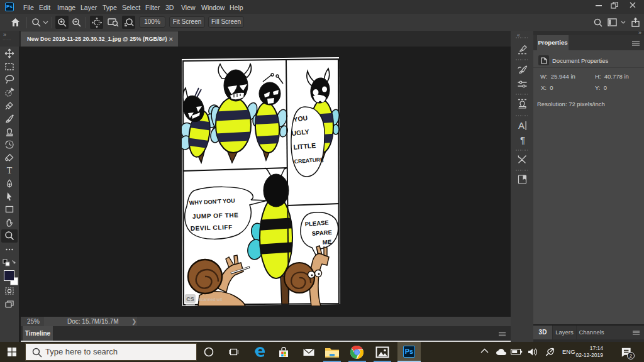  Describe the element at coordinates (190, 299) in the screenshot. I see `svg-text: CS` at that location.